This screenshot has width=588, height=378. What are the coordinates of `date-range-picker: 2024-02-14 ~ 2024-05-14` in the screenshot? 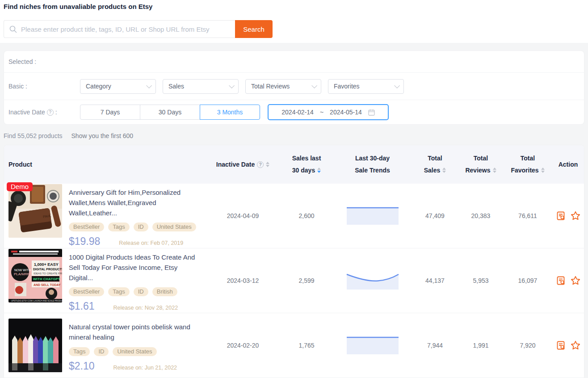 It's located at (328, 112).